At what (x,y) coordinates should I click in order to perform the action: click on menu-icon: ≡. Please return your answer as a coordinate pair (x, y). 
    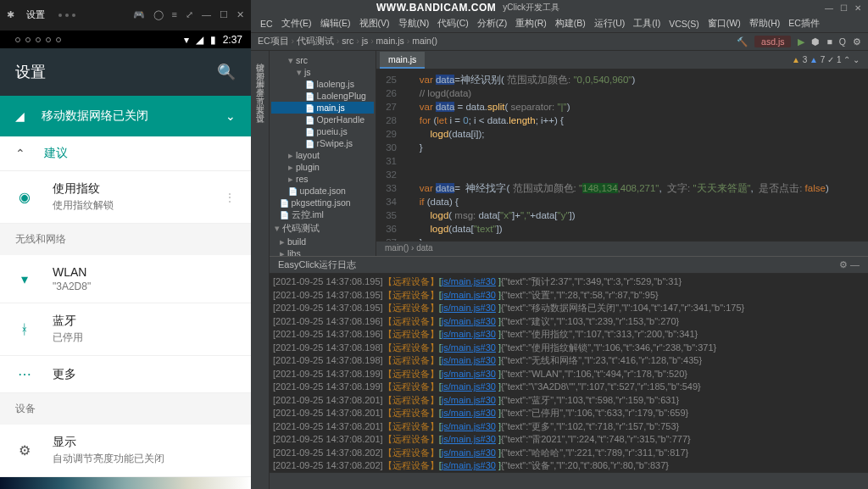
    Looking at the image, I should click on (175, 15).